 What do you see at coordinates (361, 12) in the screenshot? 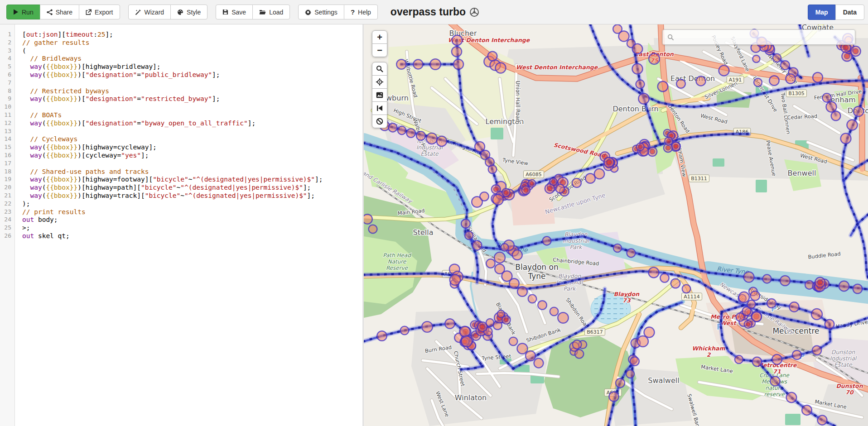
I see `help-button: ? Help` at bounding box center [361, 12].